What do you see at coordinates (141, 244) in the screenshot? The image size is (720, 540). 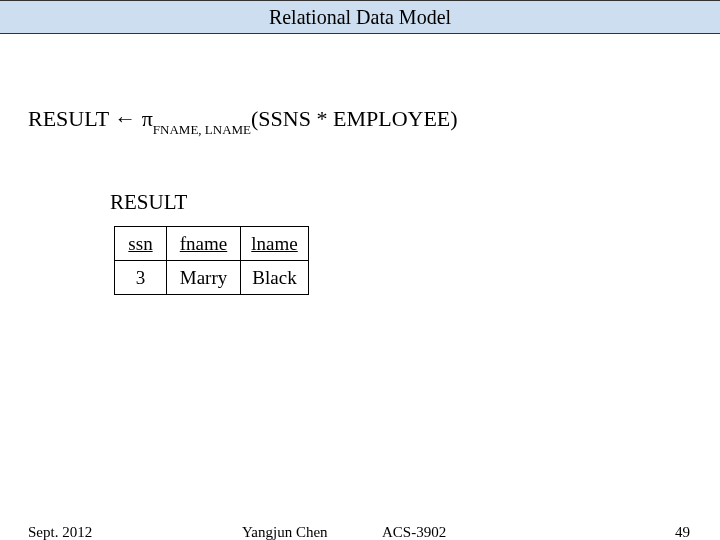 I see `col-ssn: ssn` at bounding box center [141, 244].